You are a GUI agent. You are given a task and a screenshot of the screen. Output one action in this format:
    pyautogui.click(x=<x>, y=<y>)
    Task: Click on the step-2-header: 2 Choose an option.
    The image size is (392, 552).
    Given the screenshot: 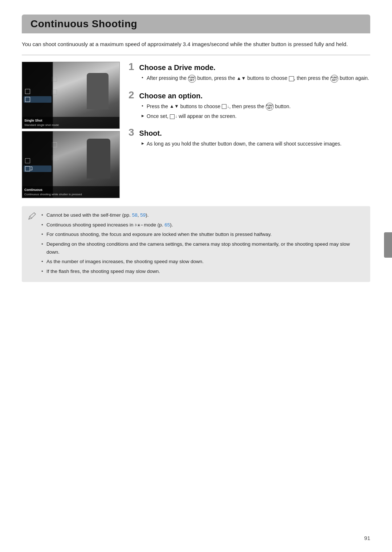 What is the action you would take?
    pyautogui.click(x=249, y=95)
    